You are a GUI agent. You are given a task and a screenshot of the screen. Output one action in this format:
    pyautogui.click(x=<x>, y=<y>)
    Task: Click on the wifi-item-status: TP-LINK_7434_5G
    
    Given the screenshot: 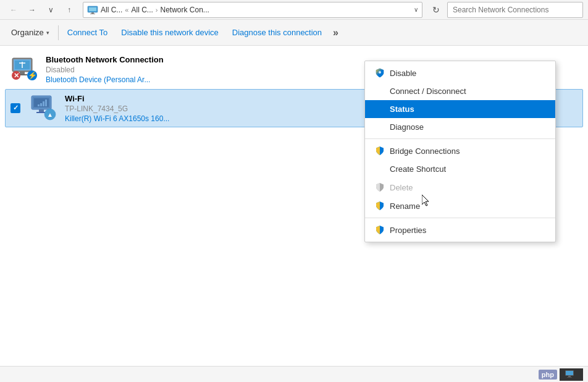 What is the action you would take?
    pyautogui.click(x=117, y=109)
    